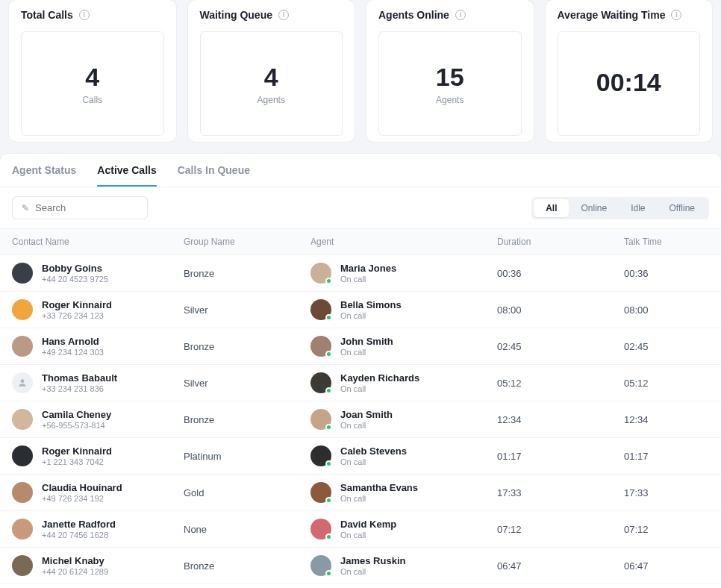  Describe the element at coordinates (360, 346) in the screenshot. I see `table-row: Hans Arnold +49 234 124 303 Bronze John …` at that location.